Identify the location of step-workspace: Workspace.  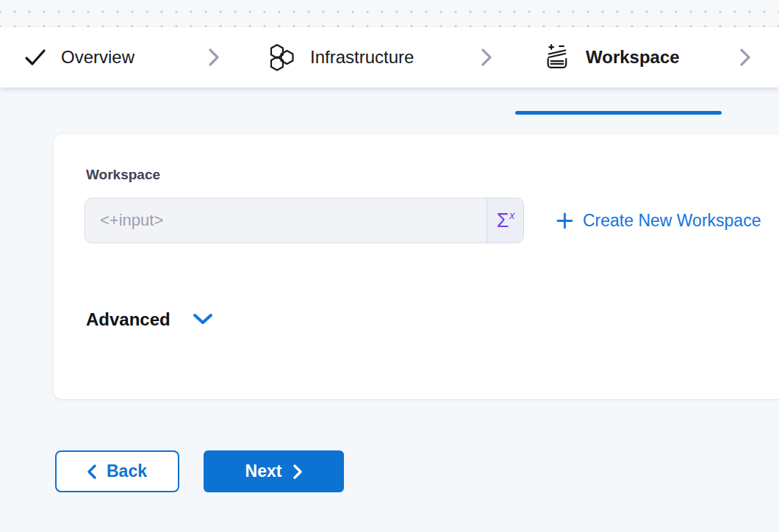
(611, 57).